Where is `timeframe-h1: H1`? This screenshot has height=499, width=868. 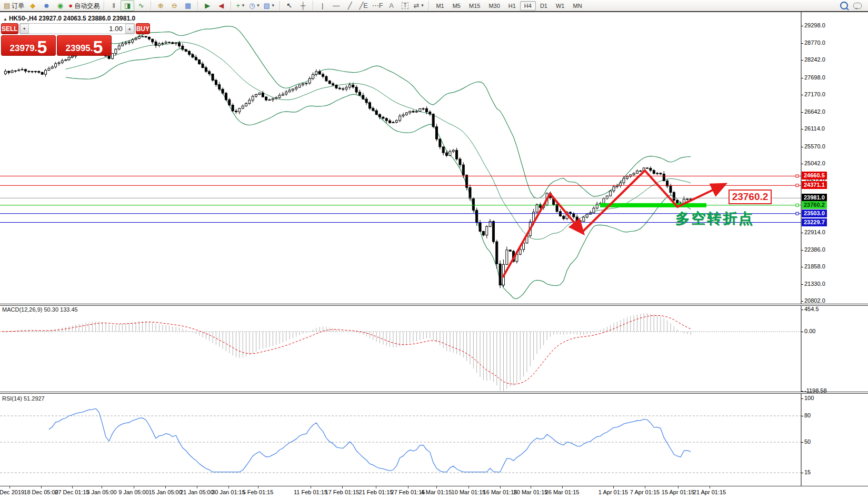
timeframe-h1: H1 is located at coordinates (512, 6).